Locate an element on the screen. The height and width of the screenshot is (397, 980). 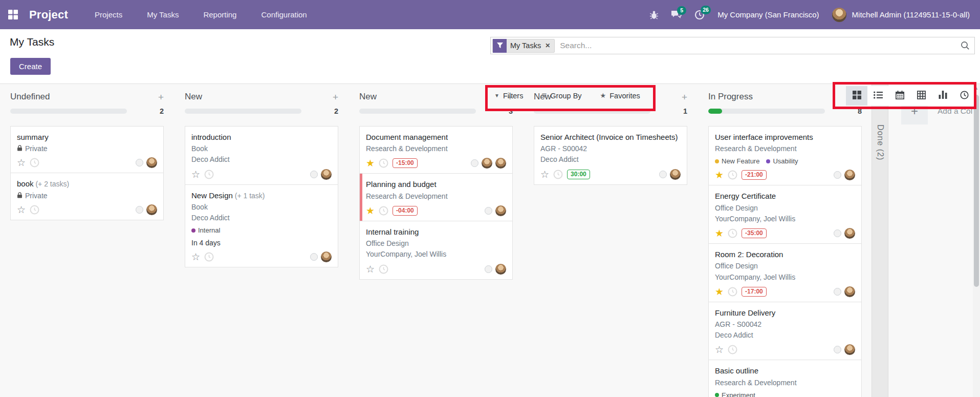
kanban-card: summaryPrivate☆ is located at coordinates (87, 150).